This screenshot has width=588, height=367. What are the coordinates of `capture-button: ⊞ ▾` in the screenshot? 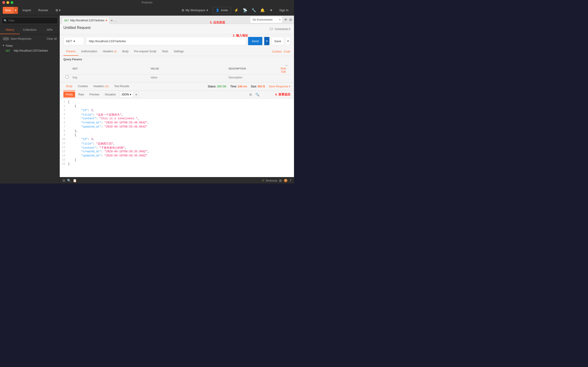 It's located at (58, 10).